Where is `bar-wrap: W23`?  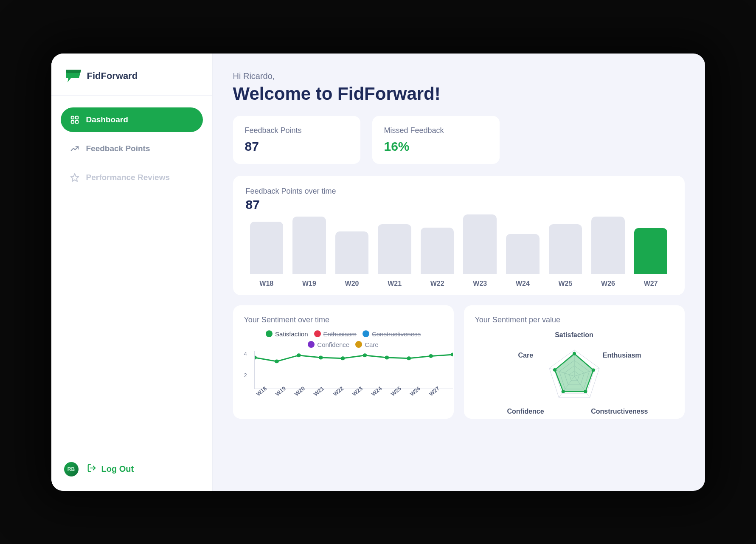 bar-wrap: W23 is located at coordinates (480, 251).